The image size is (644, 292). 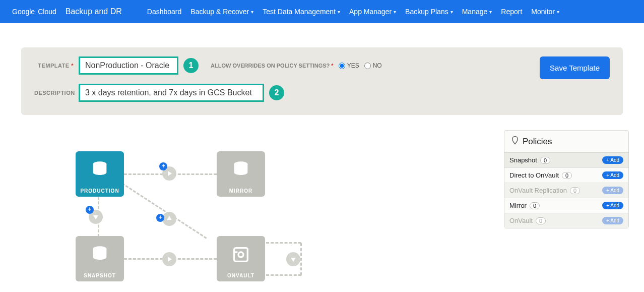 I want to click on required-star: *, so click(x=72, y=66).